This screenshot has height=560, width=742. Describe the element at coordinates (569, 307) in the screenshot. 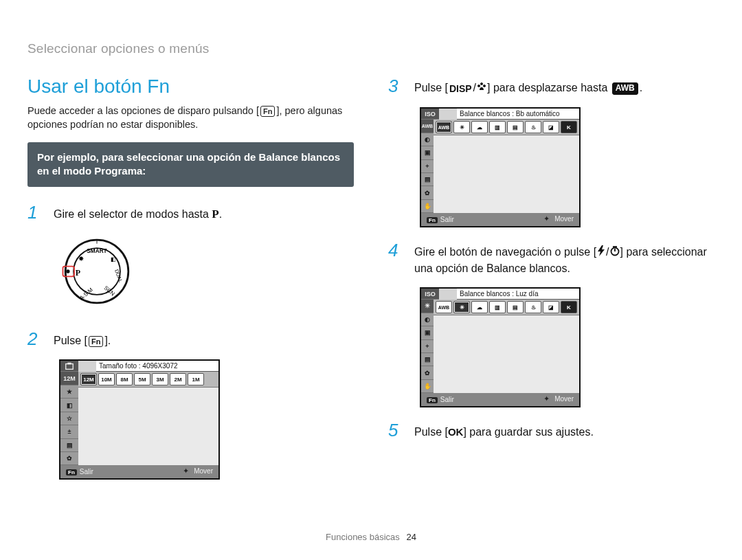

I see `lcd-option-kelvin-icon: K` at that location.